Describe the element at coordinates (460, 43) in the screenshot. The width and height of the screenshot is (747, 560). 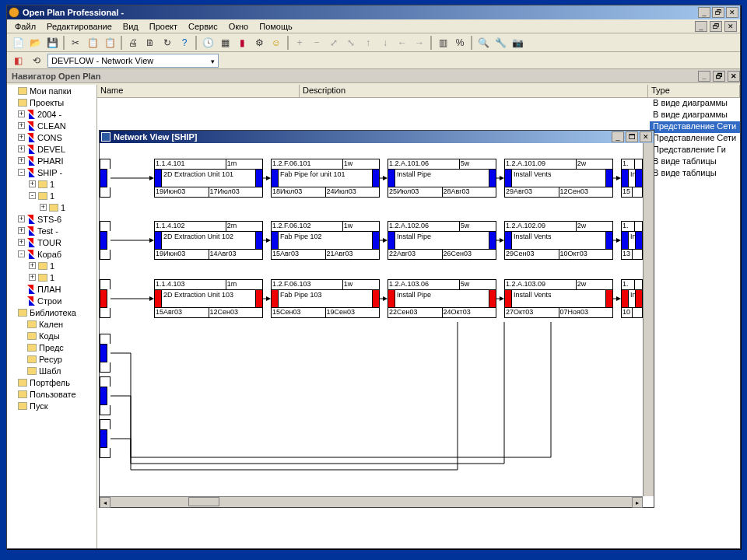
I see `percent-icon: %` at that location.